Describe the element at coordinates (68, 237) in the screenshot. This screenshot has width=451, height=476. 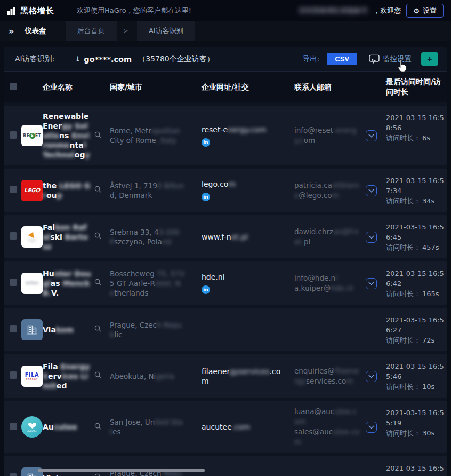
I see `company-name: Falkon Rafalski Bartosz` at that location.